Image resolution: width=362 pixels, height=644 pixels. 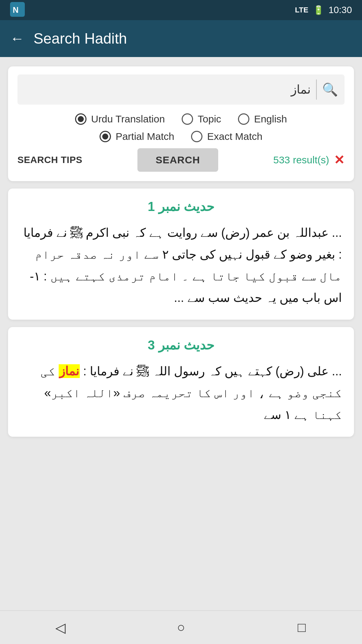 What do you see at coordinates (81, 119) in the screenshot?
I see `radio-circle-urdu` at bounding box center [81, 119].